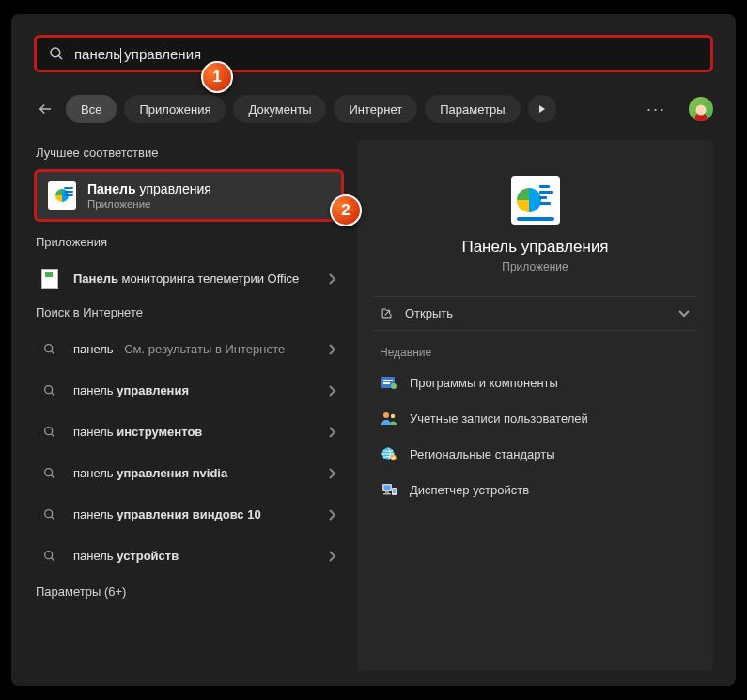 This screenshot has width=747, height=700. What do you see at coordinates (189, 474) in the screenshot?
I see `web-result-item: панель управления nvidia` at bounding box center [189, 474].